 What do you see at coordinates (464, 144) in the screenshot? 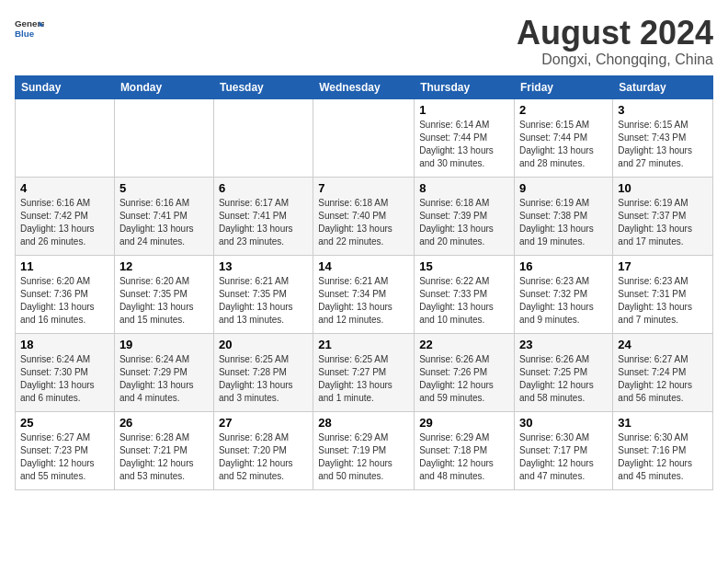
I see `day-info: Sunrise: 6:14 AM Sunset: 7:44 PM Dayligh…` at bounding box center [464, 144].